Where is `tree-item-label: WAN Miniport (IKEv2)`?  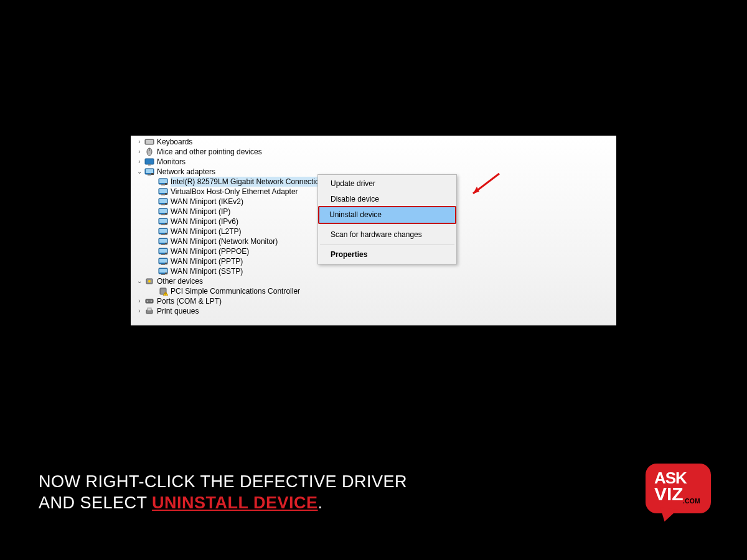
tree-item-label: WAN Miniport (IKEv2) is located at coordinates (207, 202).